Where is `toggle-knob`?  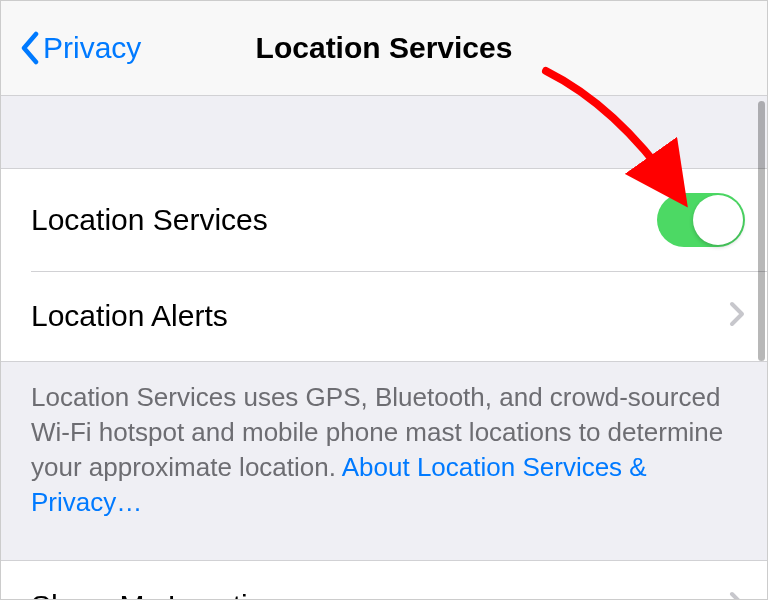
toggle-knob is located at coordinates (718, 220).